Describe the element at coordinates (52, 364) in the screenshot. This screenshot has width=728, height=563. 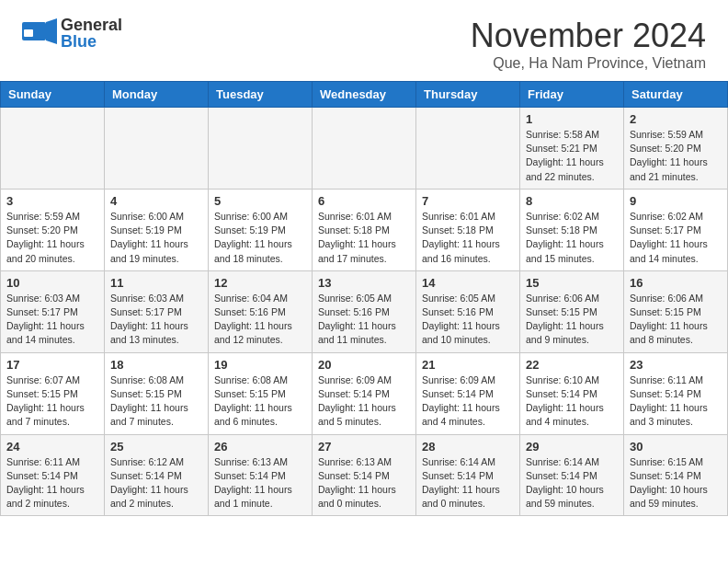
I see `day-number: 17` at that location.